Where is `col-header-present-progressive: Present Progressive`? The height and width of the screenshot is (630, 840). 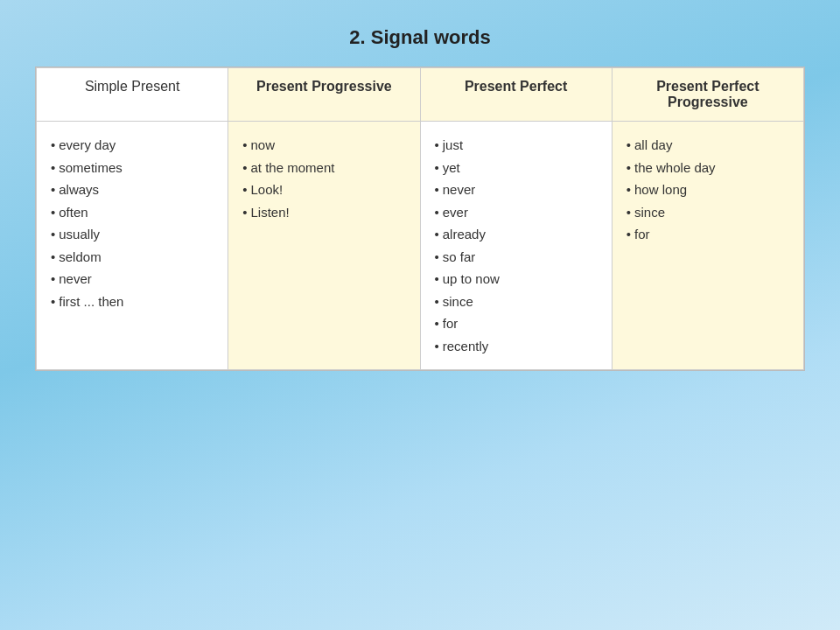 col-header-present-progressive: Present Progressive is located at coordinates (324, 94).